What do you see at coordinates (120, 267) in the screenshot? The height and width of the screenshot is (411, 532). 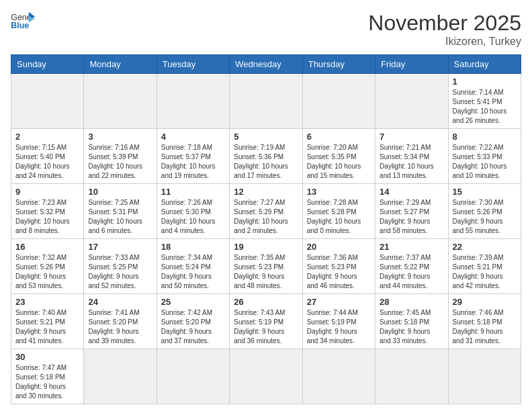 I see `day-cell: 17Sunrise: 7:33 AM Sunset: 5:25 PM Dayli…` at bounding box center [120, 267].